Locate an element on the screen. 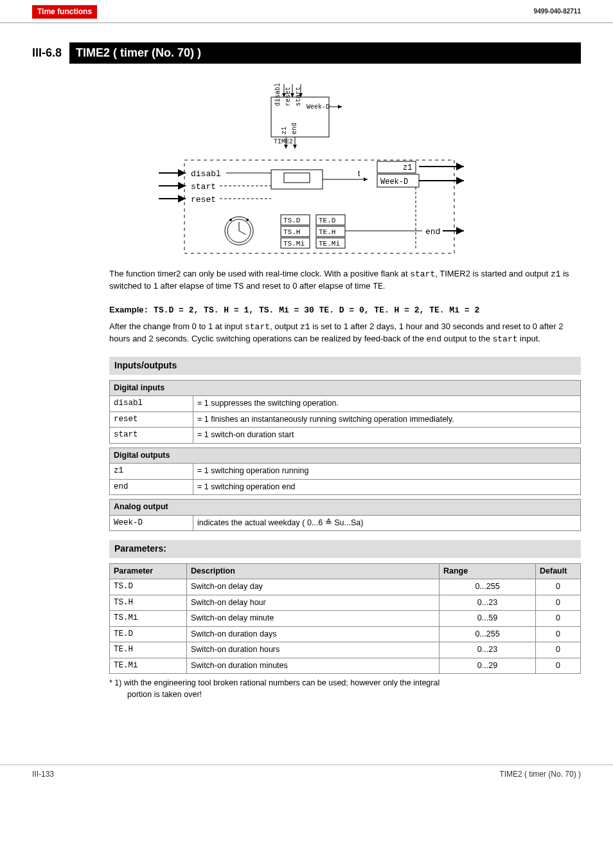  table-row: TS.MiSwitch-on delay minute0...590 is located at coordinates (346, 619).